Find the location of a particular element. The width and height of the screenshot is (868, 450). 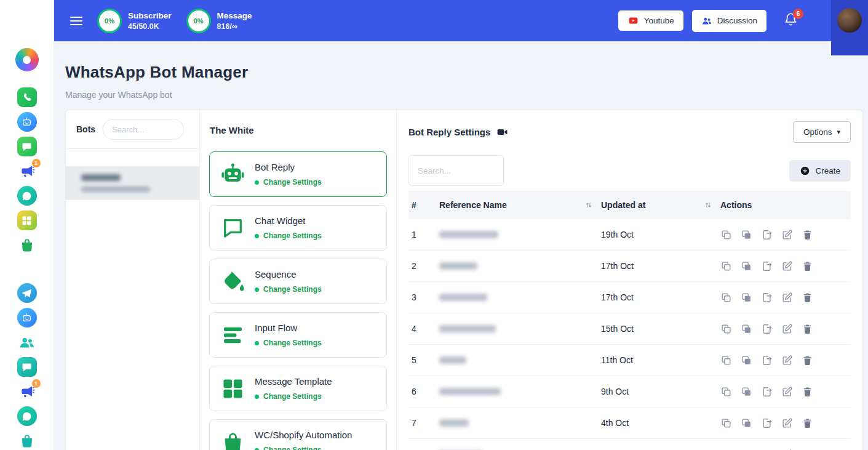

sidebar-item-catalog is located at coordinates (27, 220).